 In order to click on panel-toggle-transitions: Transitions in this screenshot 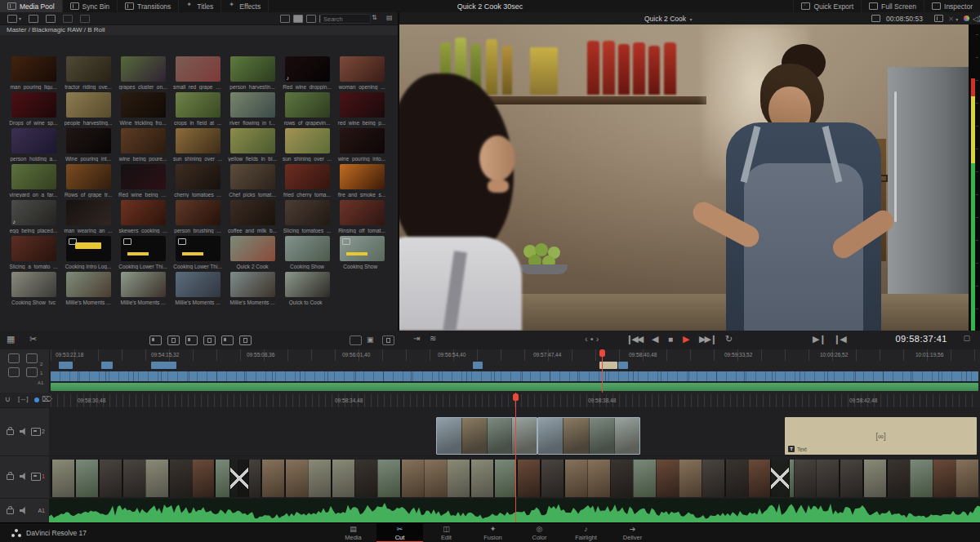, I will do `click(149, 7)`.